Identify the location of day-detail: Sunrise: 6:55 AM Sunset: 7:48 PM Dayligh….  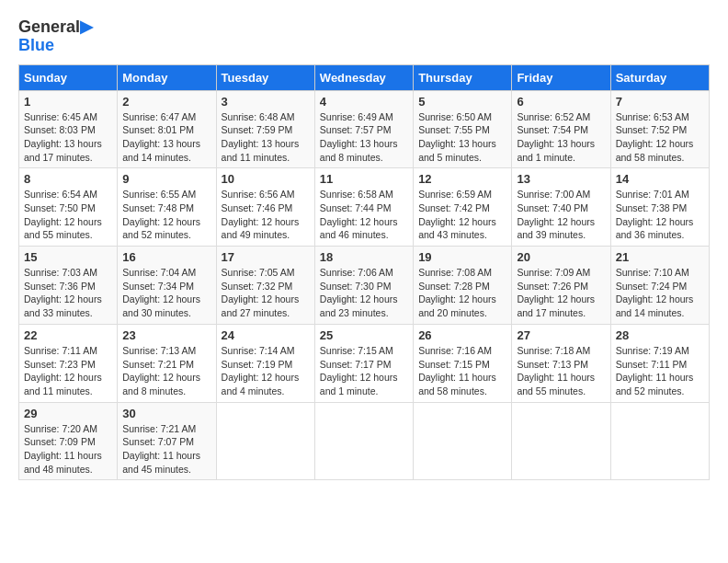
(166, 215).